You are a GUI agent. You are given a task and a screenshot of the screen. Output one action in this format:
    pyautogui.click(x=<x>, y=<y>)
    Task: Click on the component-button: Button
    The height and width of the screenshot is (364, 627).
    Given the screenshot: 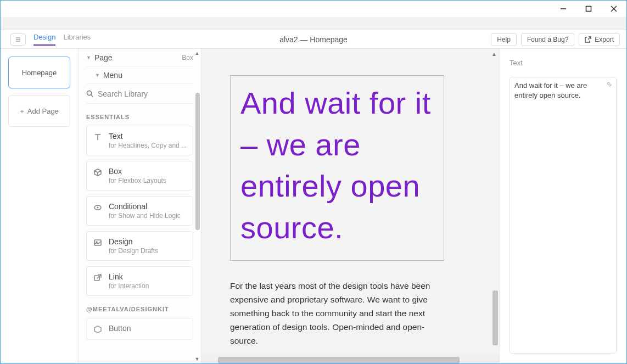 What is the action you would take?
    pyautogui.click(x=139, y=329)
    